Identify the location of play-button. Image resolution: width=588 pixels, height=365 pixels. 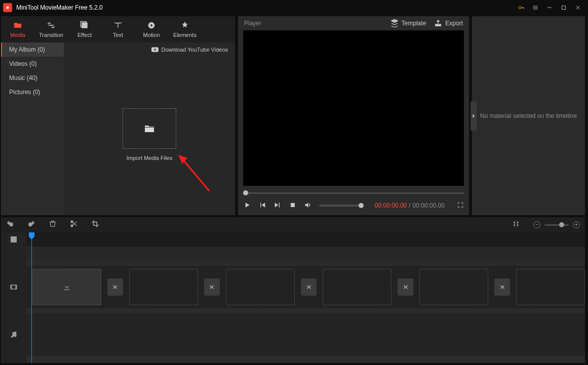
(247, 206).